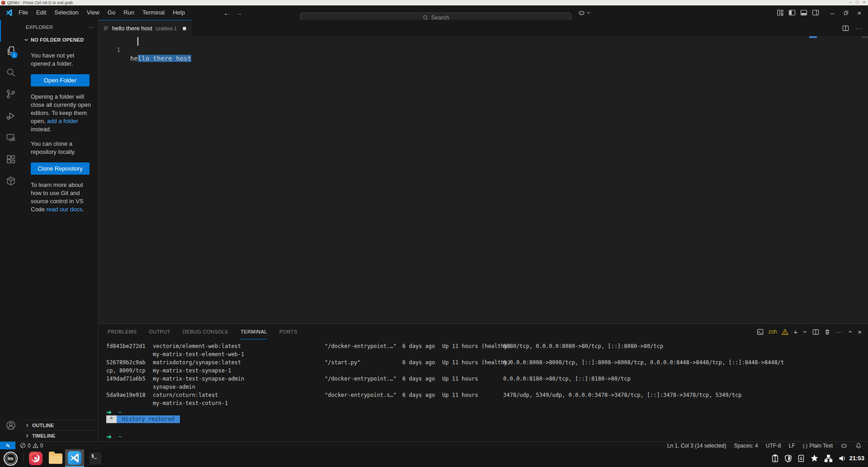 The image size is (868, 467). What do you see at coordinates (850, 3) in the screenshot?
I see `qemu-minimize-button: –` at bounding box center [850, 3].